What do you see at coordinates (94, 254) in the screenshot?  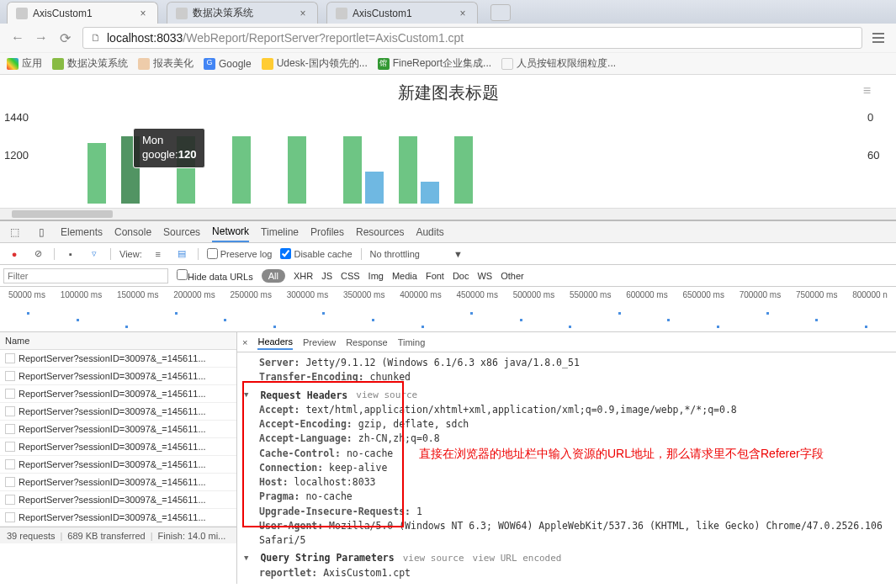 I see `filter-icon: ▿` at bounding box center [94, 254].